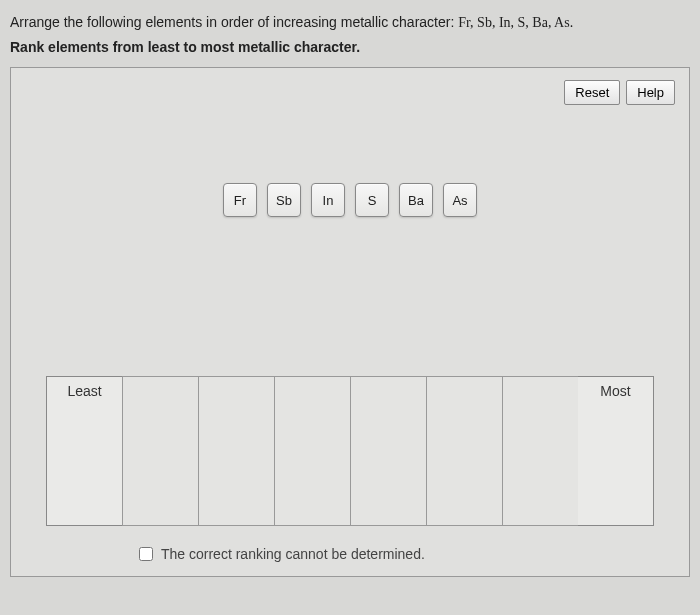  What do you see at coordinates (416, 200) in the screenshot?
I see `tile-ba: Ba` at bounding box center [416, 200].